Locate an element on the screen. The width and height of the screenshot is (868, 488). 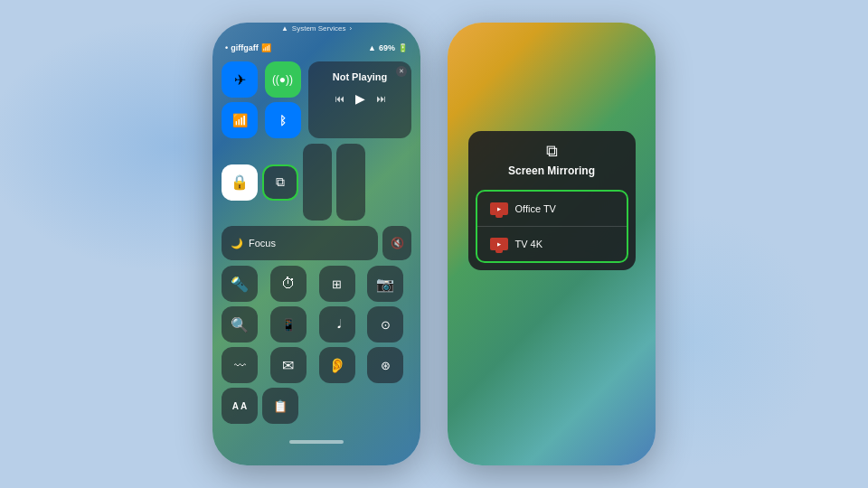
timer-button: ⏱ is located at coordinates (288, 284).